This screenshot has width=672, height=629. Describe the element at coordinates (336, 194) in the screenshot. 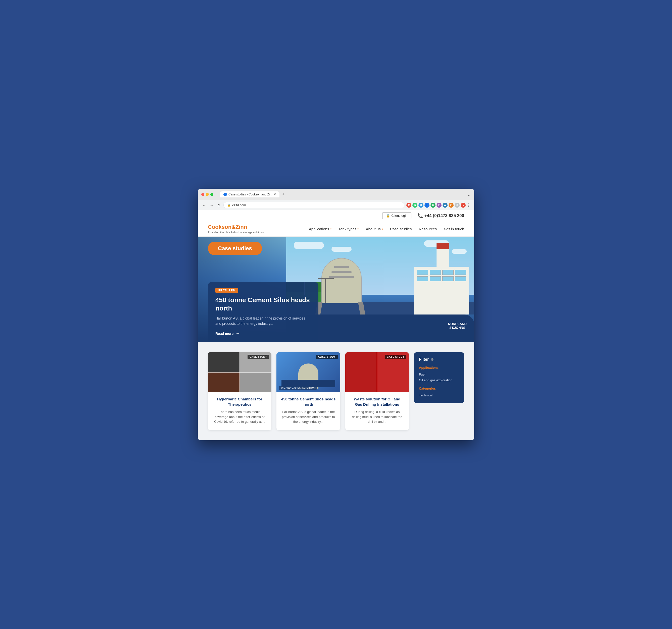

I see `browser-titlebar: Case studies - Cookson and Zi... ✕ + ⌄` at that location.